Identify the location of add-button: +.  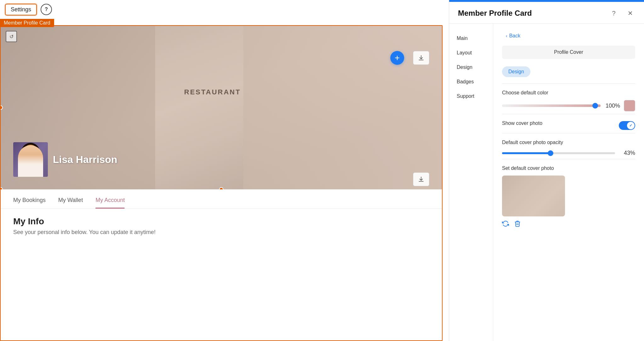
(397, 58).